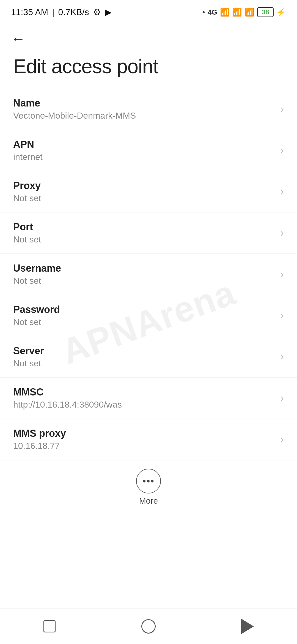 The width and height of the screenshot is (297, 644). I want to click on settings-item-server: Server Not set ›, so click(148, 357).